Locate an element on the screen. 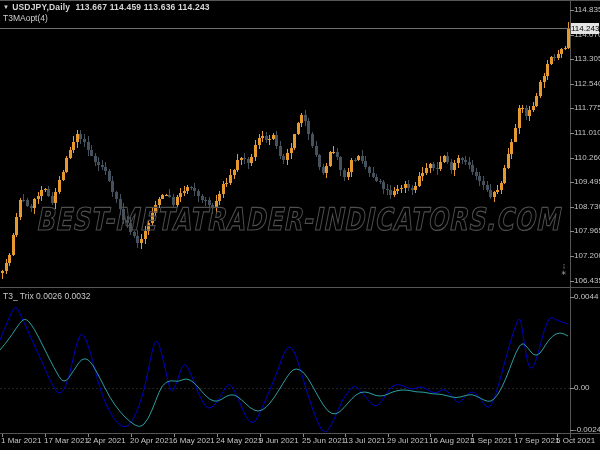 This screenshot has height=450, width=600. chart-scale-marker-icon: ↨∗ is located at coordinates (564, 269).